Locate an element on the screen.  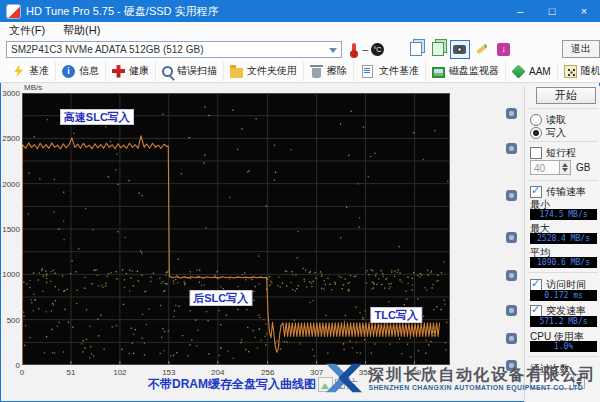
avg-value: 1090.6 MB/s is located at coordinates (564, 262).